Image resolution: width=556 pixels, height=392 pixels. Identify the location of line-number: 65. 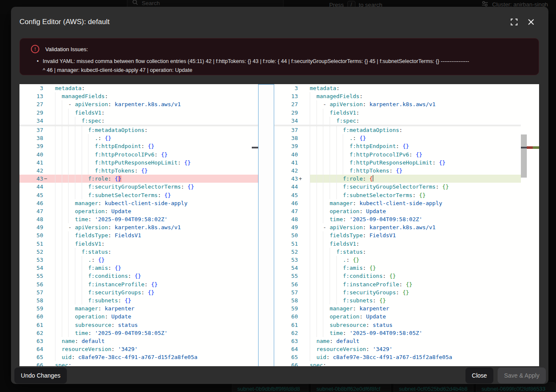
(286, 357).